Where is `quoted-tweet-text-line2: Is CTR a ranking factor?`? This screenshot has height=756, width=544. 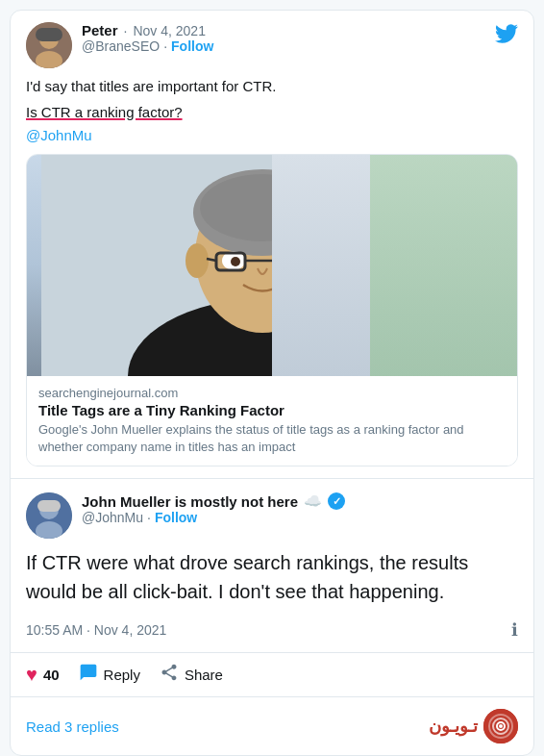 quoted-tweet-text-line2: Is CTR a ranking factor? is located at coordinates (272, 113).